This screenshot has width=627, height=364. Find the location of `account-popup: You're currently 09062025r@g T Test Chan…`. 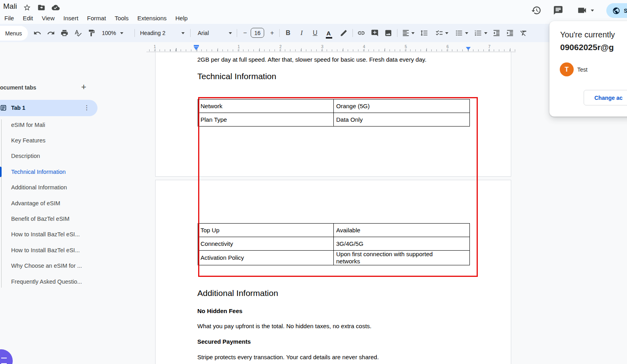

account-popup: You're currently 09062025r@g T Test Chan… is located at coordinates (588, 69).